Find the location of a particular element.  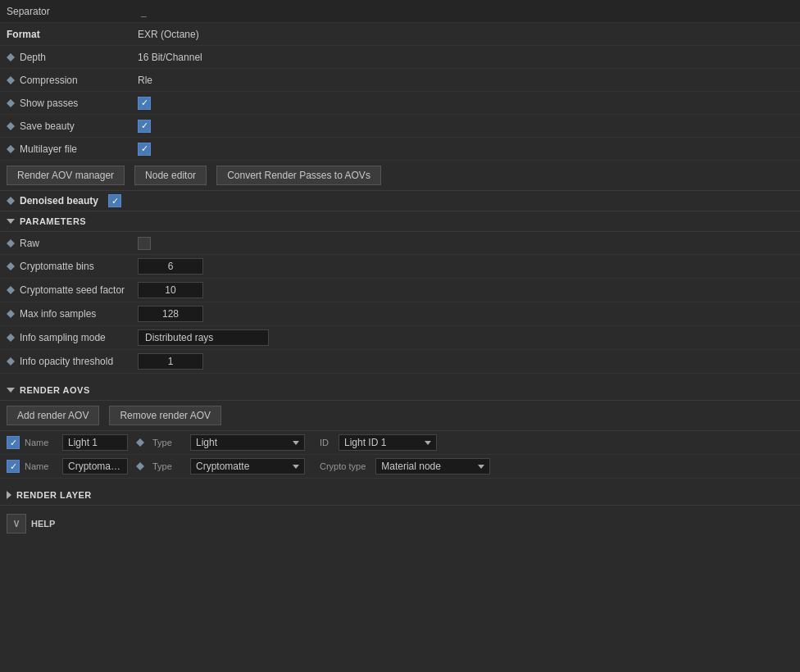

depth-diamond-icon is located at coordinates (11, 57).